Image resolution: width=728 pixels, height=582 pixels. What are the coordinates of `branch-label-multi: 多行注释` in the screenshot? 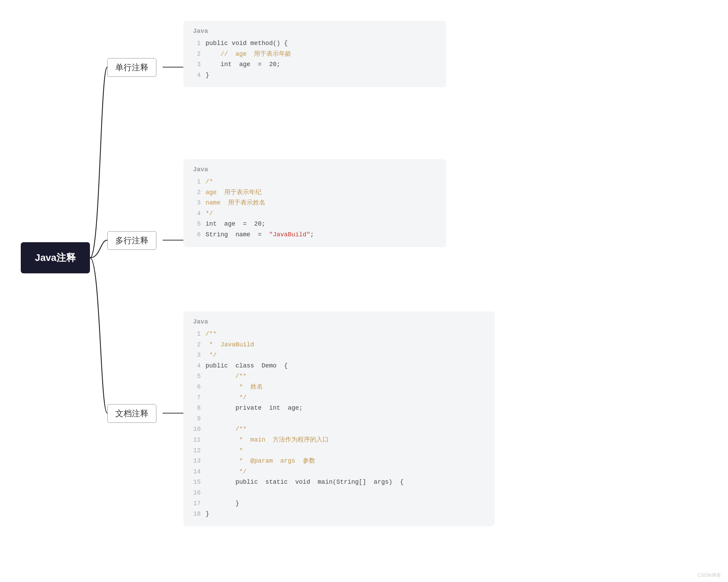 It's located at (132, 240).